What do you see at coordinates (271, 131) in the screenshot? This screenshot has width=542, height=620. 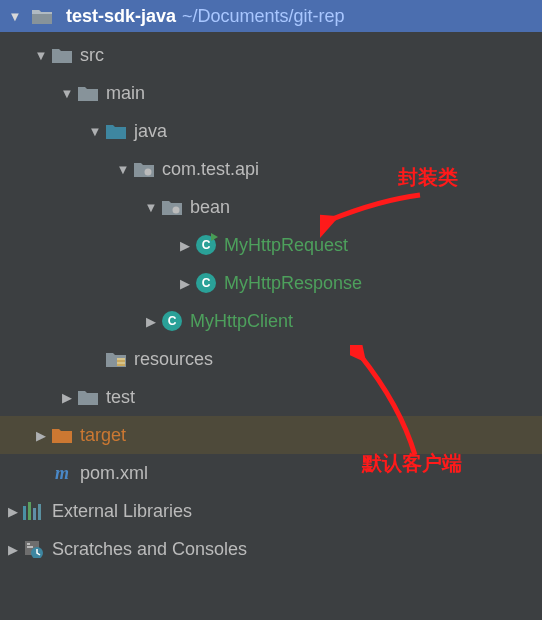 I see `tree-node-java: java` at bounding box center [271, 131].